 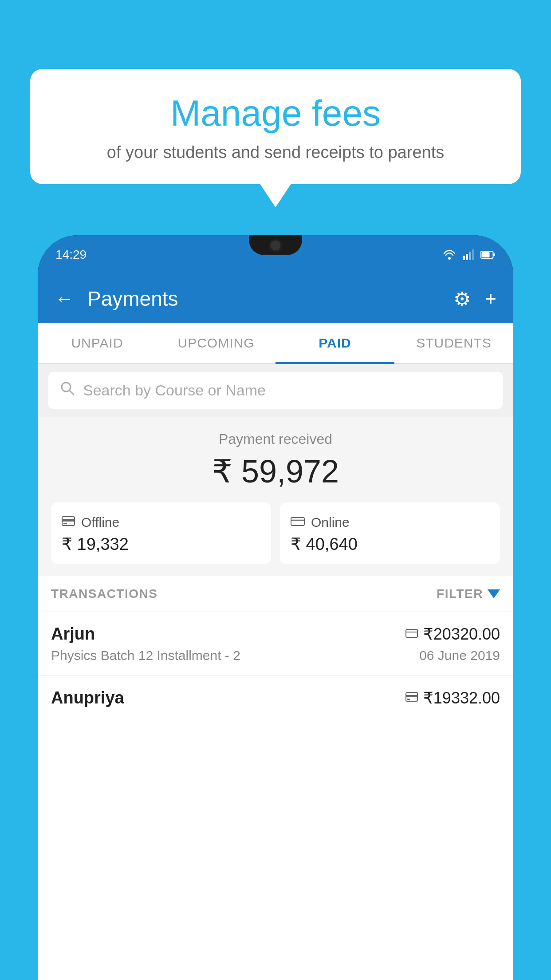 I want to click on tab-paid: PAID, so click(x=335, y=343).